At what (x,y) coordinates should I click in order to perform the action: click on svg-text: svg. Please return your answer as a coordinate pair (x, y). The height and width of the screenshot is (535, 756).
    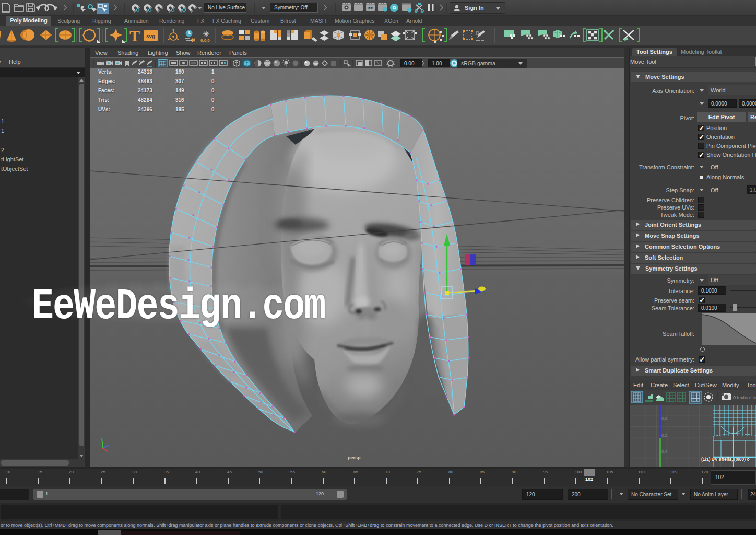
    Looking at the image, I should click on (150, 37).